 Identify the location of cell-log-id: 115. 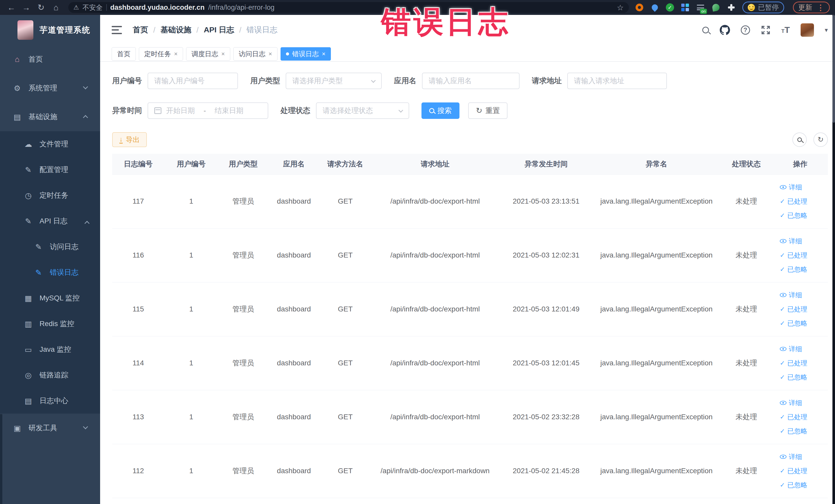
(138, 309).